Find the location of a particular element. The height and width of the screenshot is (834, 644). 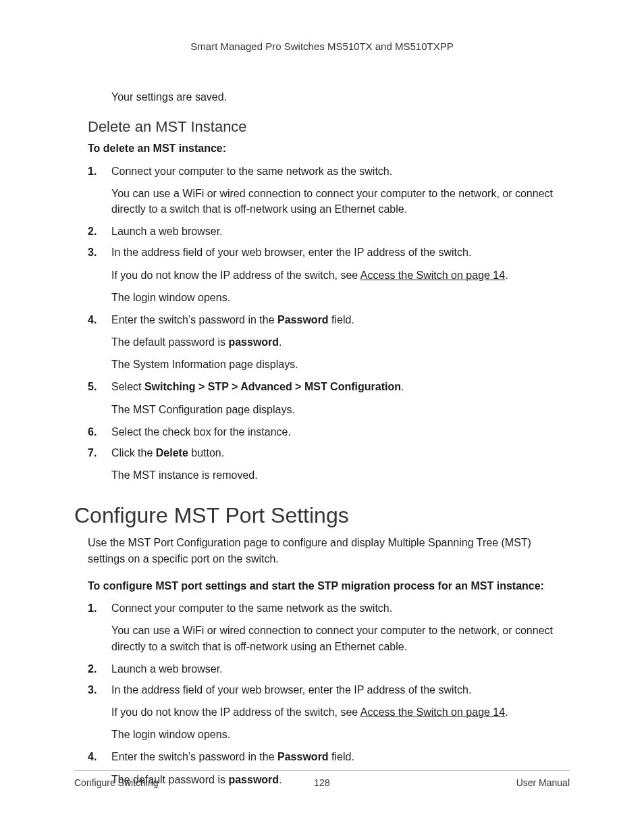

footer-section-name: Configure Switching is located at coordinates (116, 783).